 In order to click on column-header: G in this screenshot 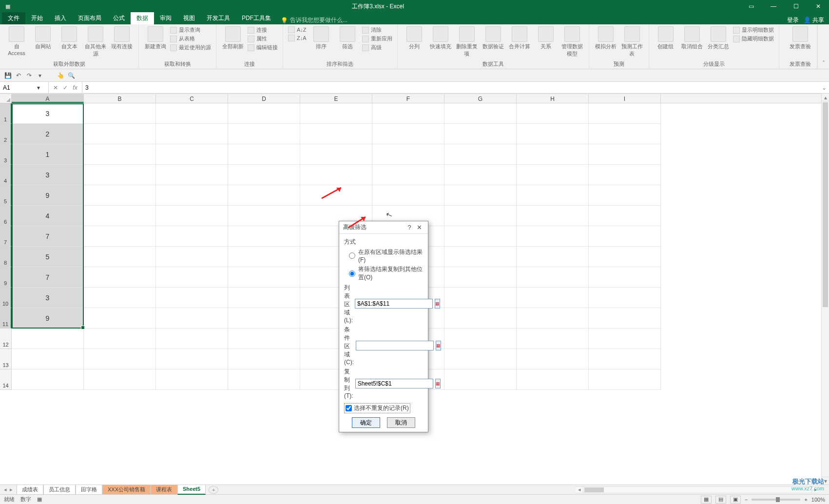, I will do `click(481, 98)`.